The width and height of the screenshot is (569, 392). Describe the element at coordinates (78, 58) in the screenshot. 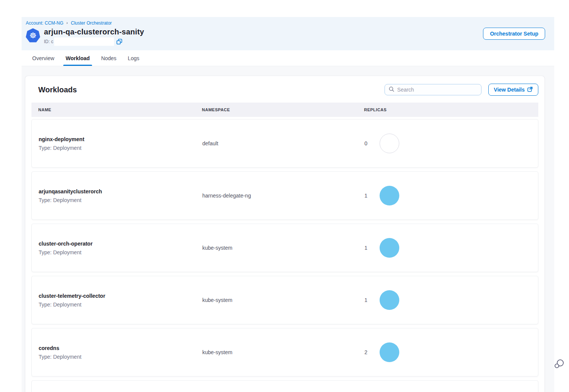

I see `tab-workload: Workload` at that location.